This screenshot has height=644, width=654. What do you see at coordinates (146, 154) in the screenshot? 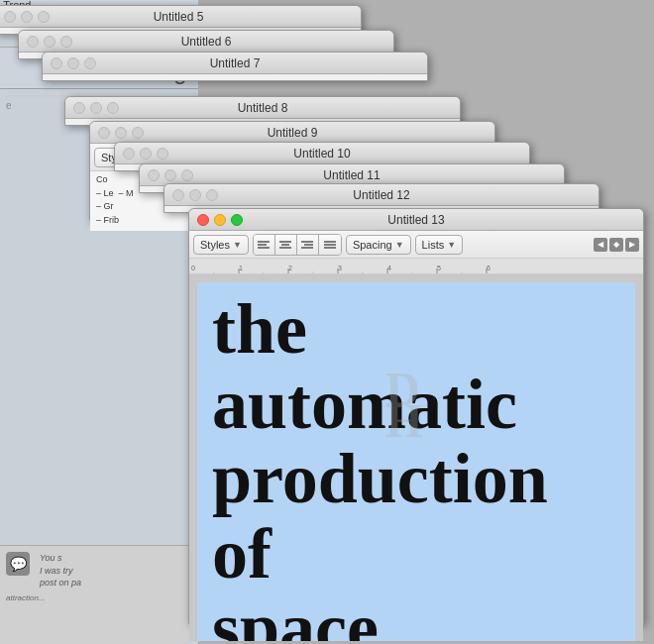
I see `tl2-win10` at bounding box center [146, 154].